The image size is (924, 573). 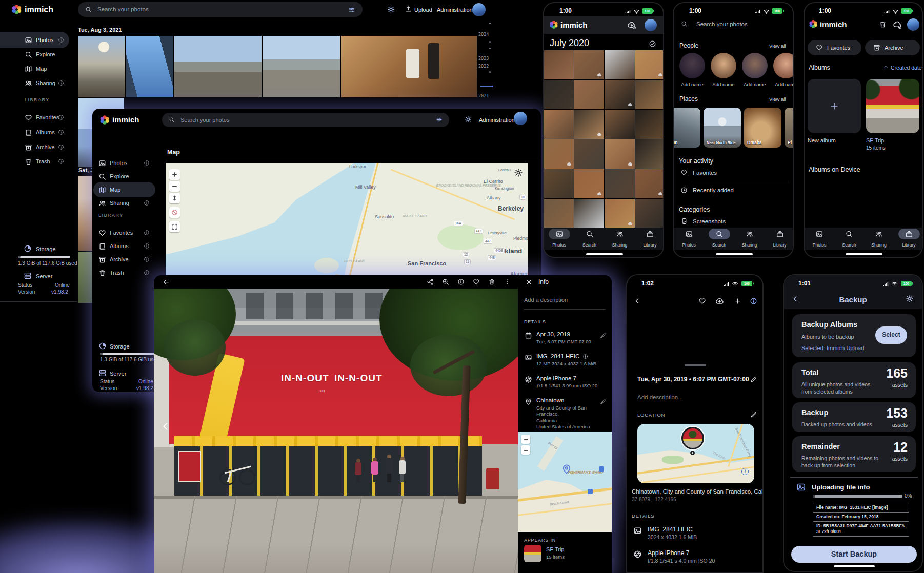 I want to click on map-zoom-out-button, so click(x=174, y=187).